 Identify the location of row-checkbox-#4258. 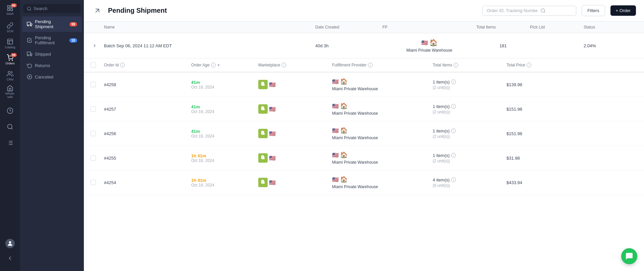
(93, 85).